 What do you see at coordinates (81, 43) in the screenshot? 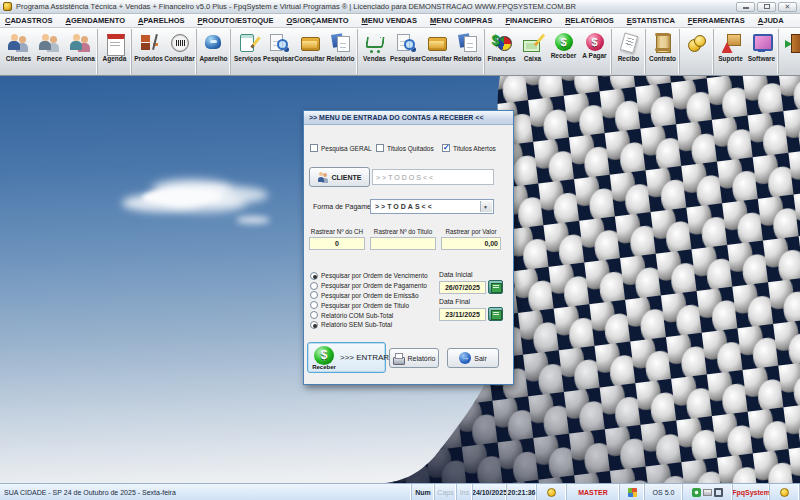
I see `employees-icon` at bounding box center [81, 43].